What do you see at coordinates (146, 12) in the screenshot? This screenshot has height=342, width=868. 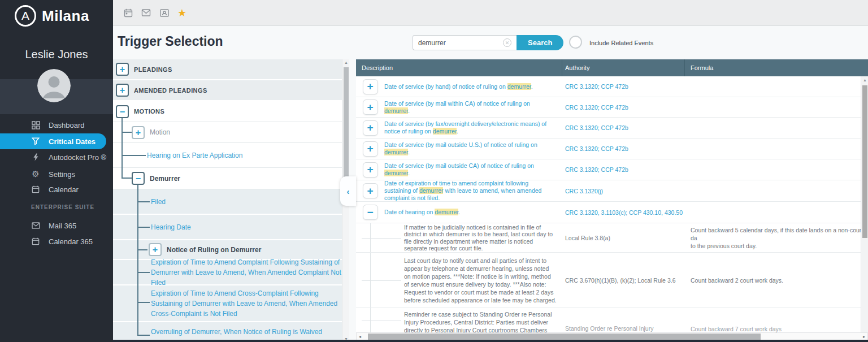 I see `mail-toolbar-icon` at bounding box center [146, 12].